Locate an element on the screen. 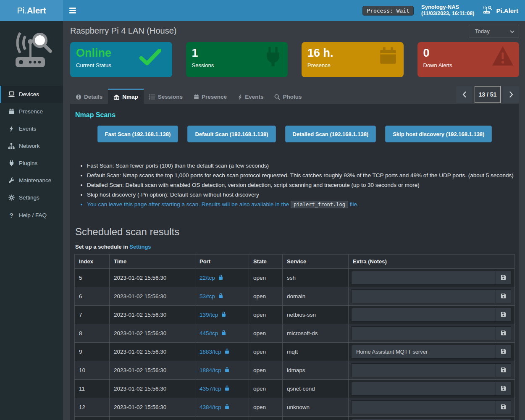  sidebar-item-presence: Presence is located at coordinates (32, 112).